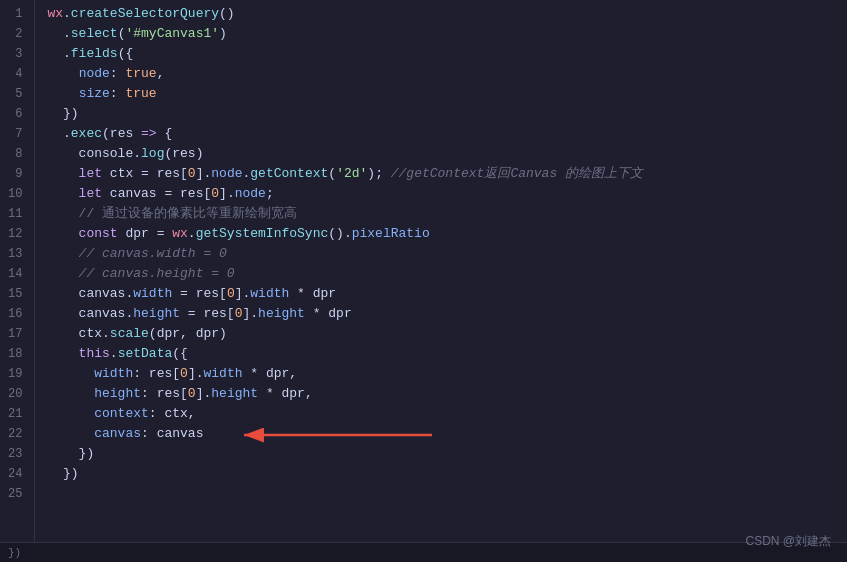 The image size is (847, 562). What do you see at coordinates (447, 374) in the screenshot?
I see `code-line: width: res[0].width * dpr,` at bounding box center [447, 374].